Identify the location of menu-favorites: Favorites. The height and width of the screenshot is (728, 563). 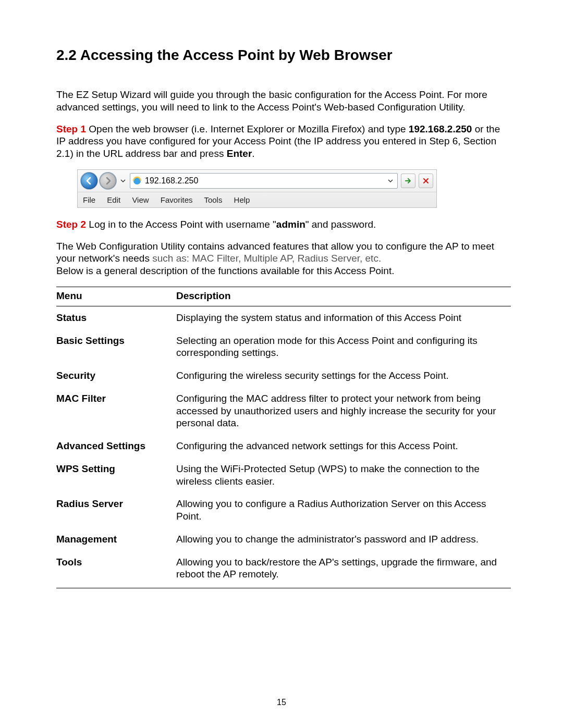
(177, 200).